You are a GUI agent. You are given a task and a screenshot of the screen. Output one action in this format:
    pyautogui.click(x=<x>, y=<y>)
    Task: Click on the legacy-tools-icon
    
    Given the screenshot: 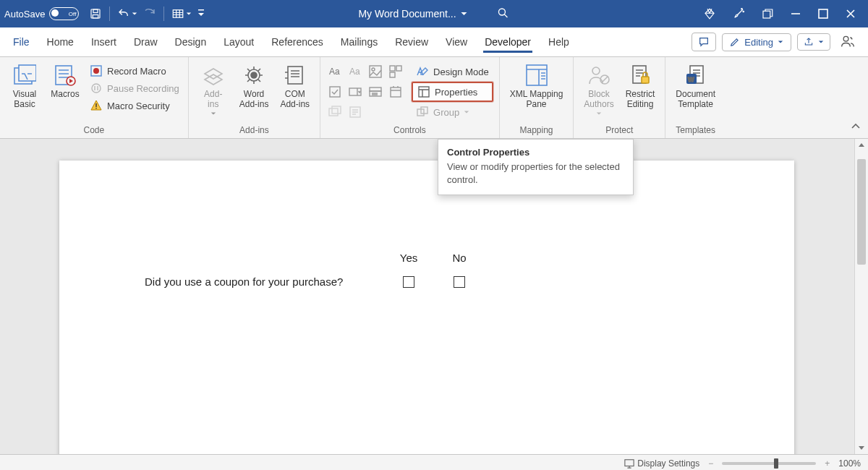 What is the action you would take?
    pyautogui.click(x=355, y=112)
    